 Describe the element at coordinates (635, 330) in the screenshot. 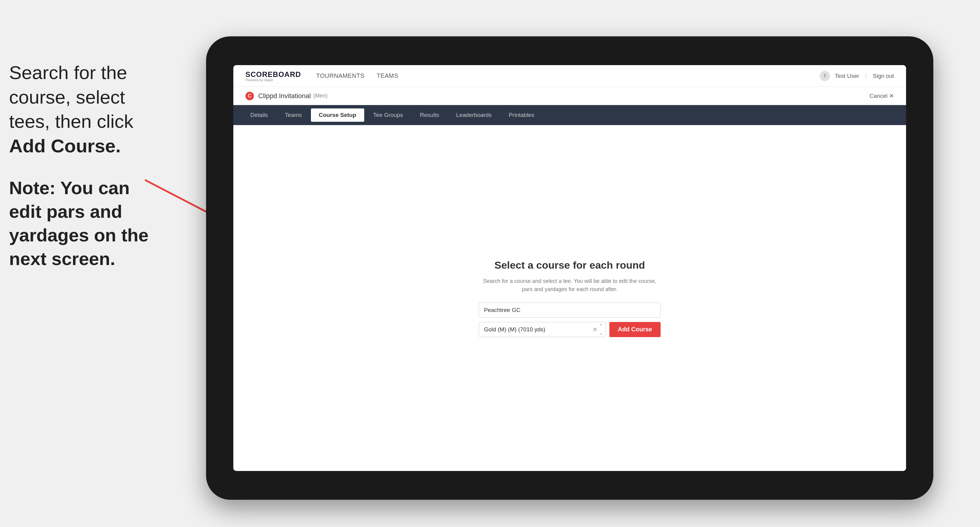

I see `add-course-button: Add Course` at that location.